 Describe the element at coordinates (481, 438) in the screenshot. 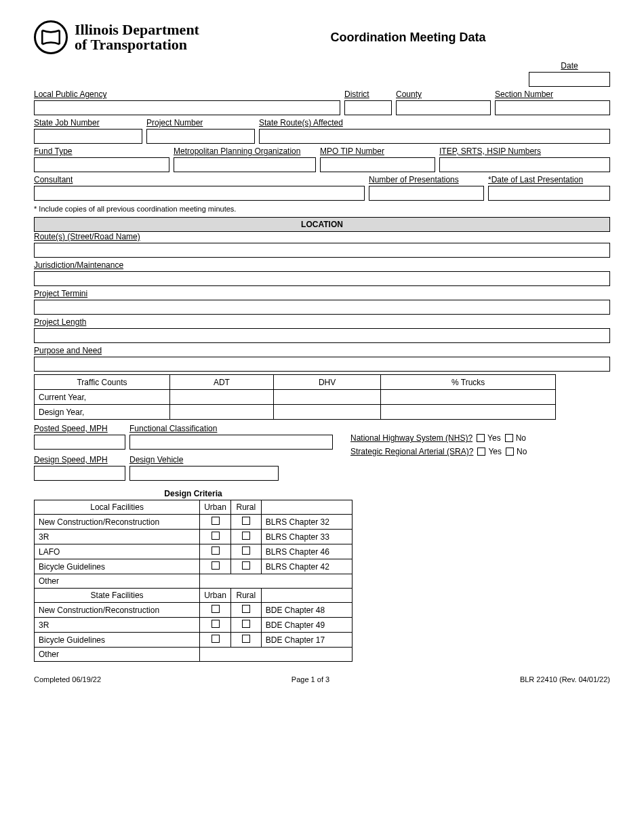

I see `nhs-yes-checkbox` at that location.